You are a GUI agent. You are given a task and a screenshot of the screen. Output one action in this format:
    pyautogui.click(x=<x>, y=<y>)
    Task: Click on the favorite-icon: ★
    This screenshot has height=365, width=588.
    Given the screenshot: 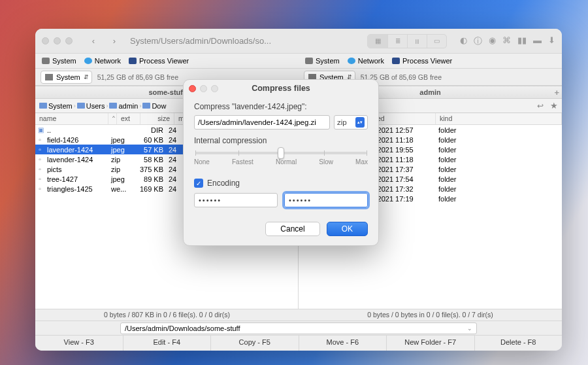 What is the action you would take?
    pyautogui.click(x=554, y=106)
    